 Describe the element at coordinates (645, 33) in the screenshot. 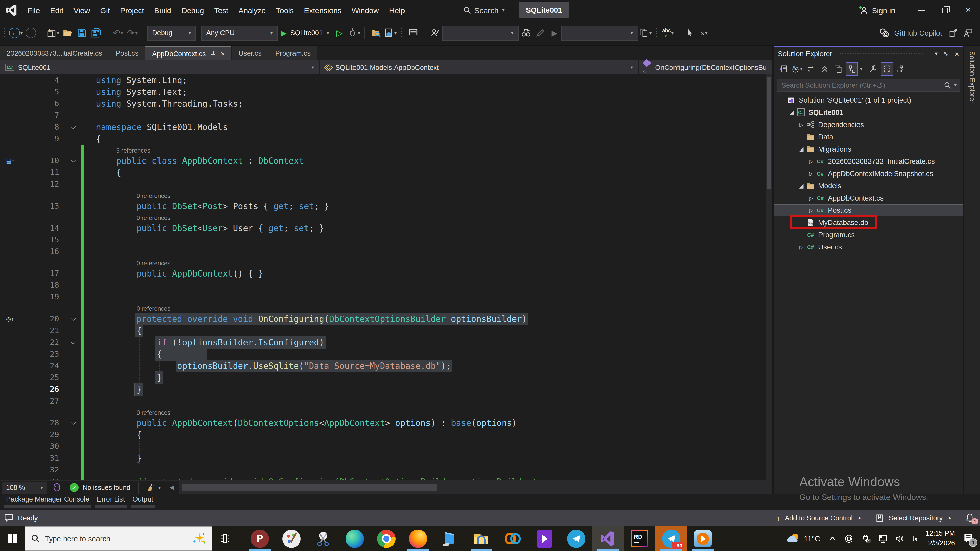

I see `compare-files-button: ▾` at that location.